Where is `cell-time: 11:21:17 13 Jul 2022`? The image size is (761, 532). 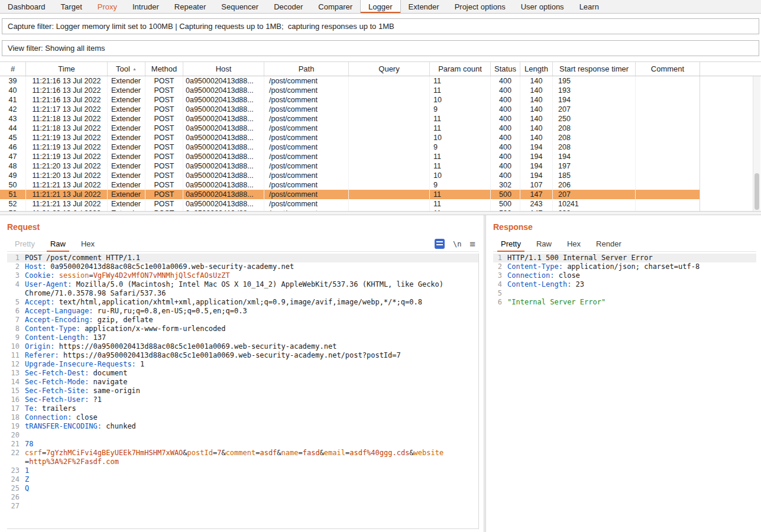
cell-time: 11:21:17 13 Jul 2022 is located at coordinates (67, 109).